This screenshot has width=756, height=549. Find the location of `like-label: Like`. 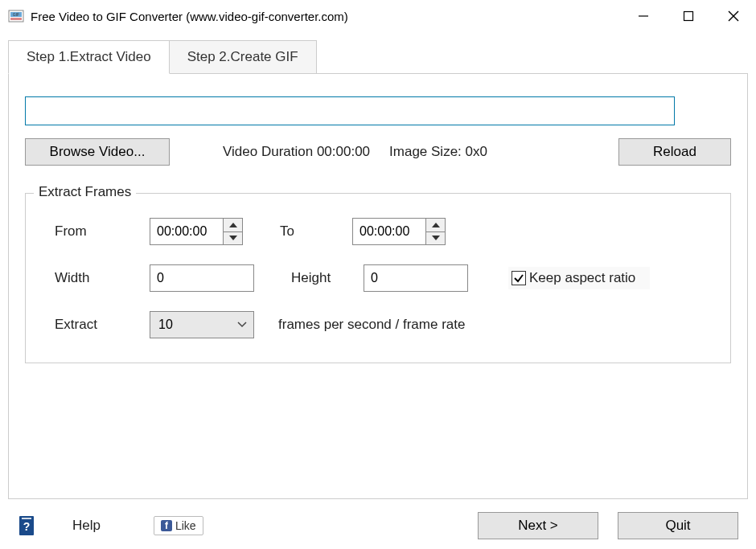

like-label: Like is located at coordinates (186, 526).